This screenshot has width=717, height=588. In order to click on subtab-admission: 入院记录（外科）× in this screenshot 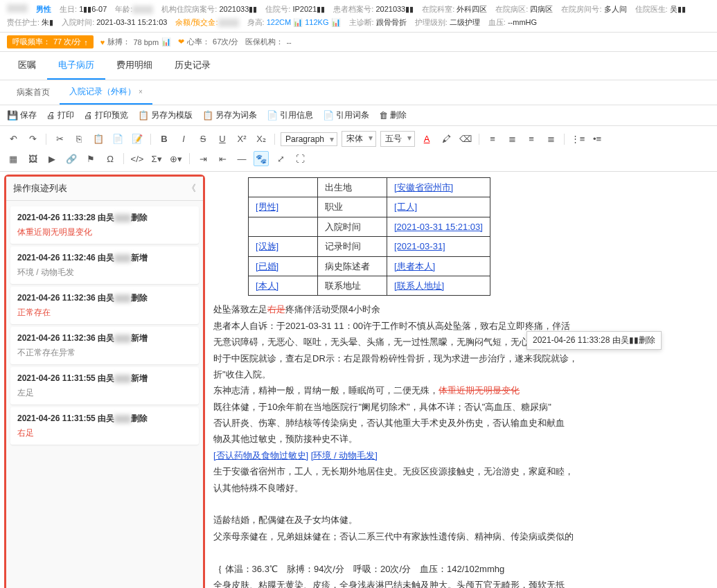, I will do `click(106, 93)`.